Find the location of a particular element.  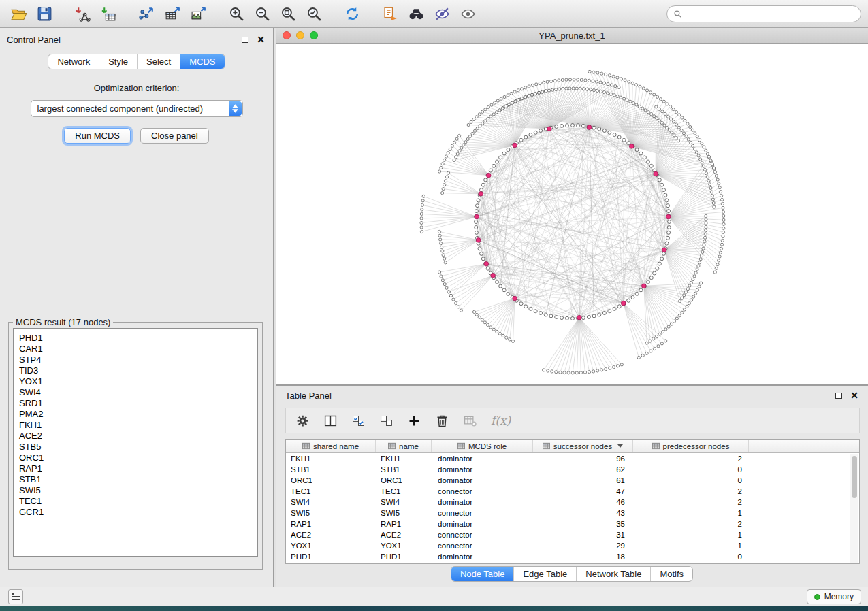

table-row: ORC1ORC1dominator610 is located at coordinates (573, 480).